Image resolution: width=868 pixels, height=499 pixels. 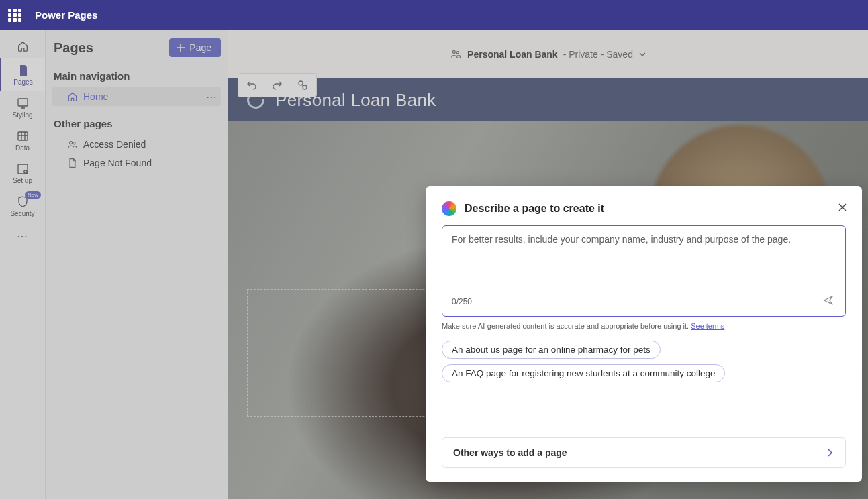 I want to click on suggestion-chip: An about us page for an online pharmacy …, so click(x=551, y=350).